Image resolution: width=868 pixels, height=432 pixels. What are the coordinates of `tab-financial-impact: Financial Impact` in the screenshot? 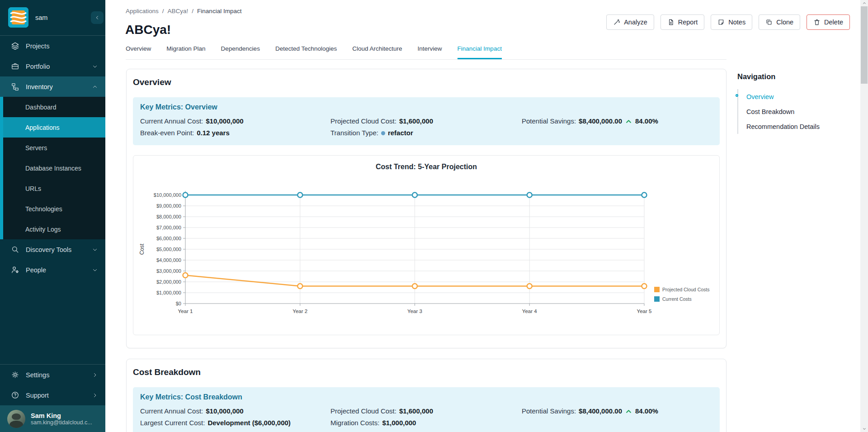 It's located at (480, 52).